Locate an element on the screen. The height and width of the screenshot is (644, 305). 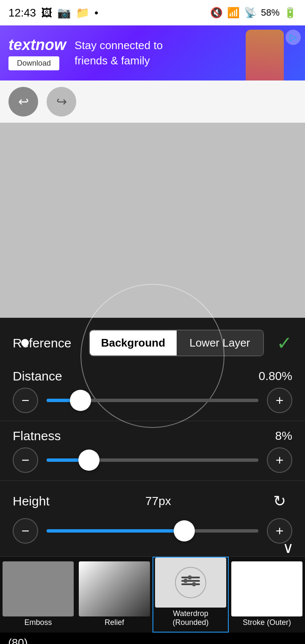
height-slider-thumb is located at coordinates (184, 531).